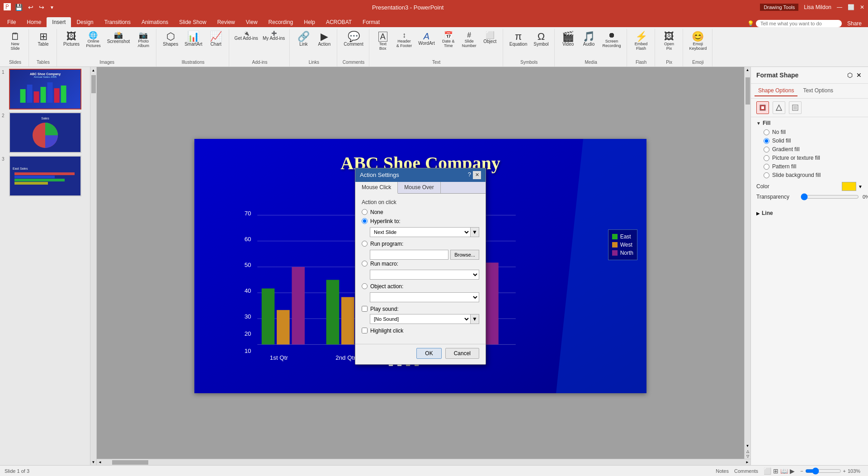 Image resolution: width=868 pixels, height=476 pixels. Describe the element at coordinates (324, 39) in the screenshot. I see `action-button: ▶ Action` at that location.